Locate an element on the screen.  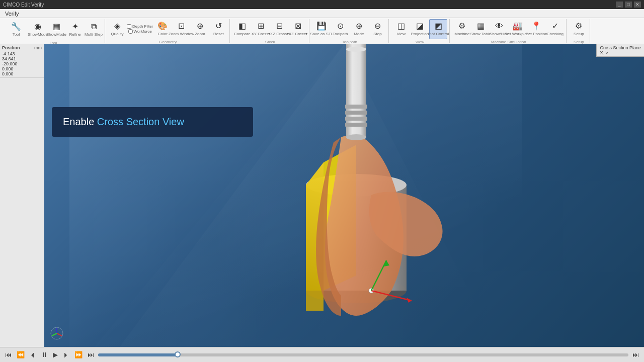
view-group-inner: ◫ View ◪ Projection ◩ Plot Control is located at coordinates (420, 29).